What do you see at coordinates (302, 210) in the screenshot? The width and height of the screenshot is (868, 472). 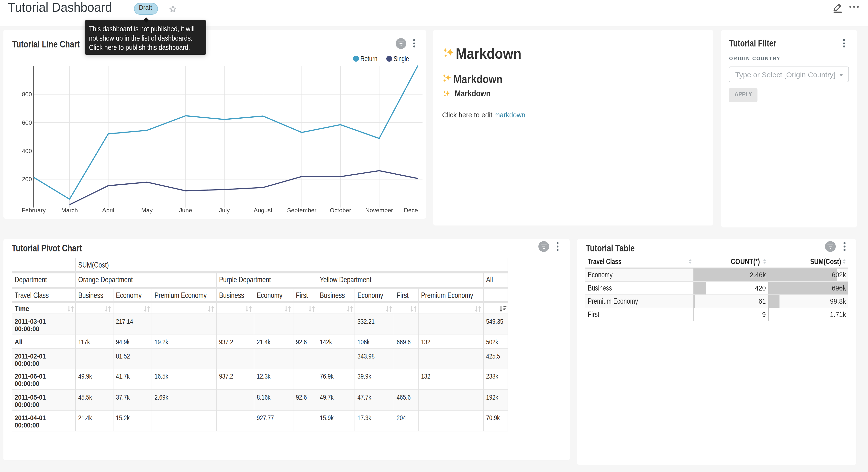 I see `svg-text: September` at bounding box center [302, 210].